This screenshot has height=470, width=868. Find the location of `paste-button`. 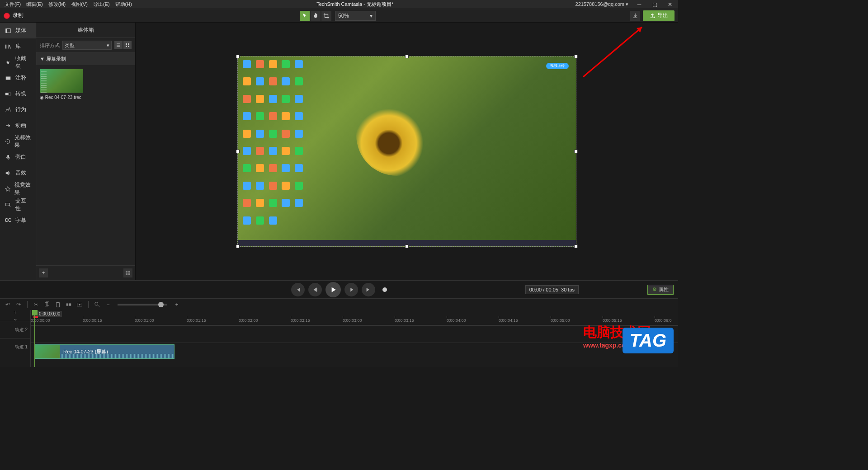

paste-button is located at coordinates (58, 305).